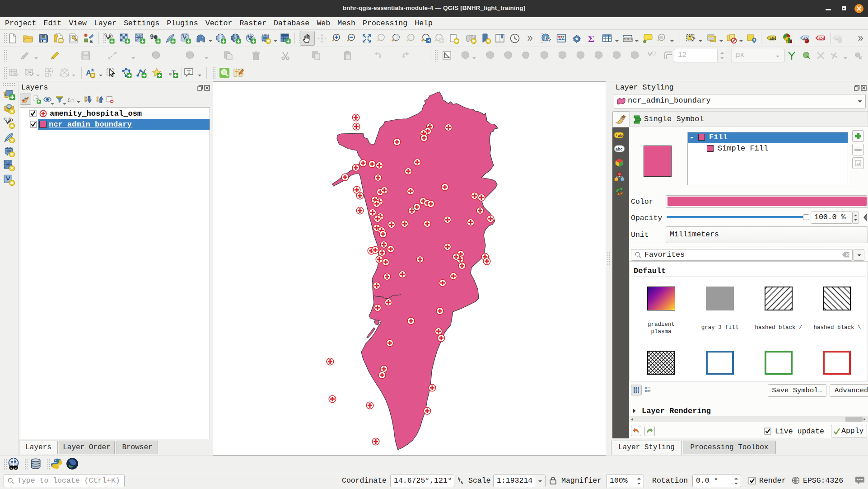 The width and height of the screenshot is (868, 489). I want to click on svg-text: Σ, so click(591, 38).